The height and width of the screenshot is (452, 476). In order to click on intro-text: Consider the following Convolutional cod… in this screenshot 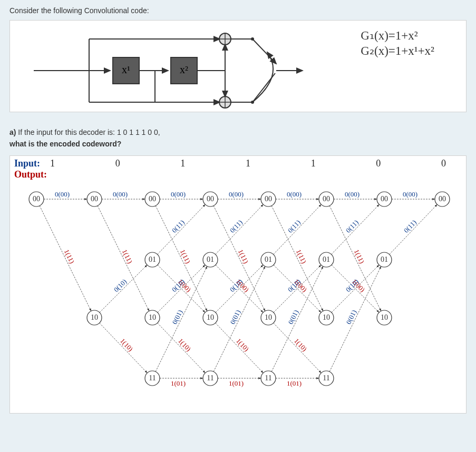, I will do `click(238, 11)`.